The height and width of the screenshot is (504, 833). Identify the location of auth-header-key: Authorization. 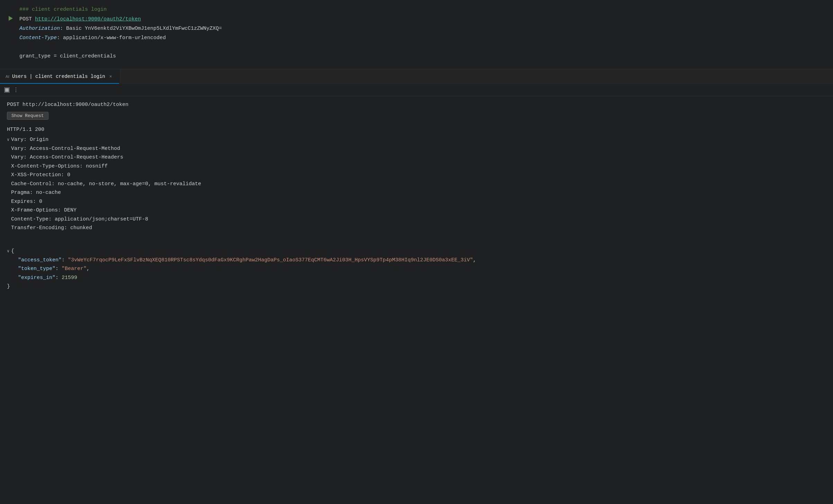
(39, 28).